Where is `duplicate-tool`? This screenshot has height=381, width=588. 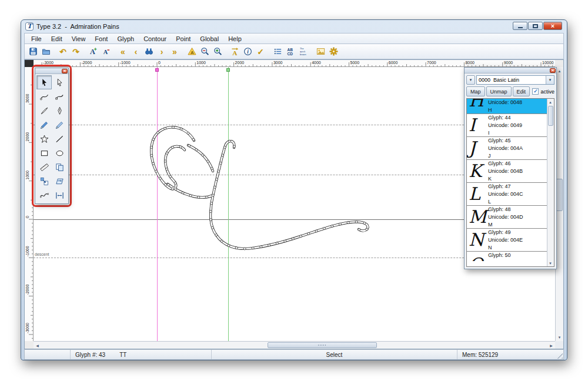
duplicate-tool is located at coordinates (59, 167).